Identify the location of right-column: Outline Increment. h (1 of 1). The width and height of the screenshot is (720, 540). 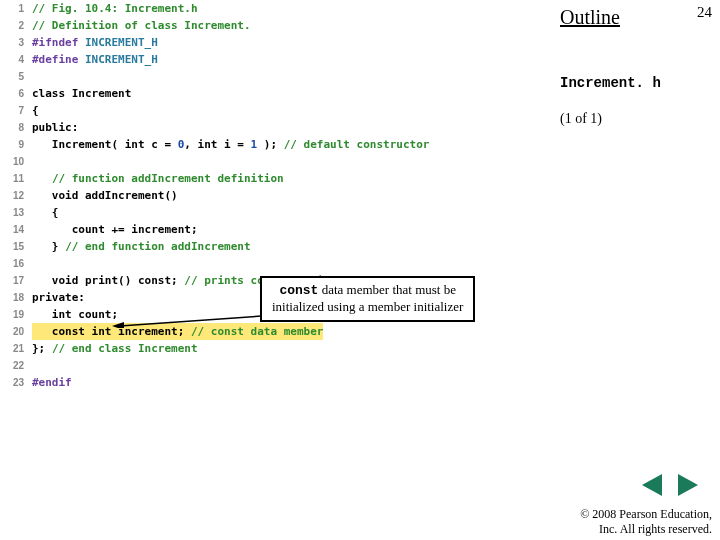
(640, 64).